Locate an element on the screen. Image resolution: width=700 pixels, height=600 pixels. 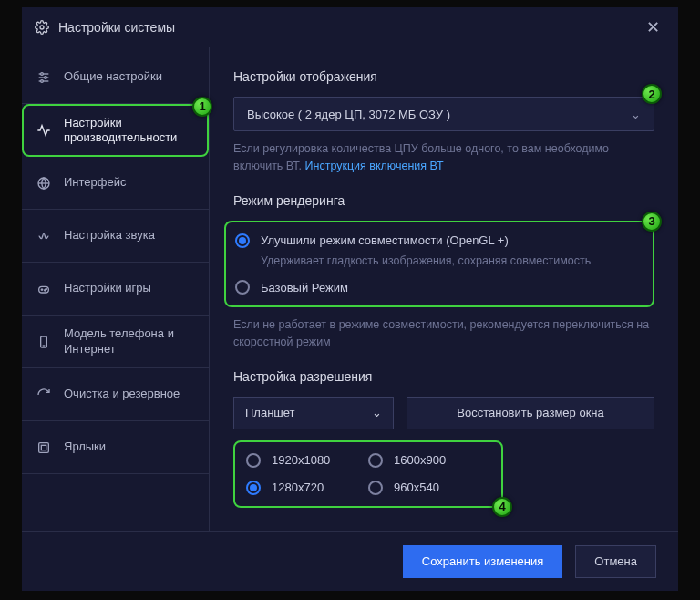
resolution-mode-select: Планшет ⌄ is located at coordinates (314, 413).